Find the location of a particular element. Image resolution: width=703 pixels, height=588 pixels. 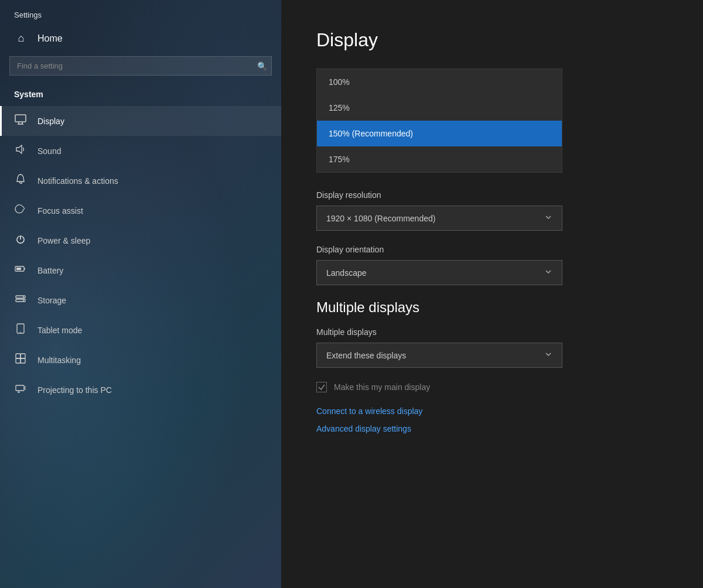

storage-icon is located at coordinates (21, 300).